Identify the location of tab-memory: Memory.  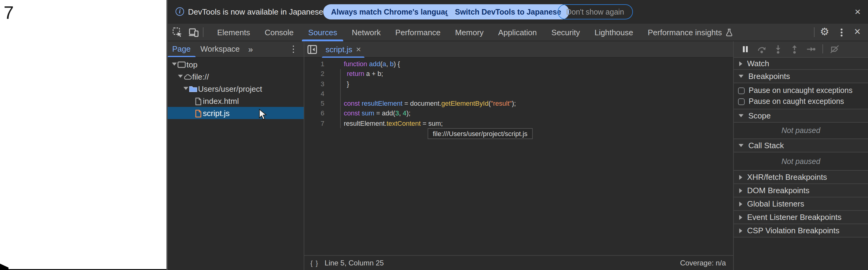
(469, 32).